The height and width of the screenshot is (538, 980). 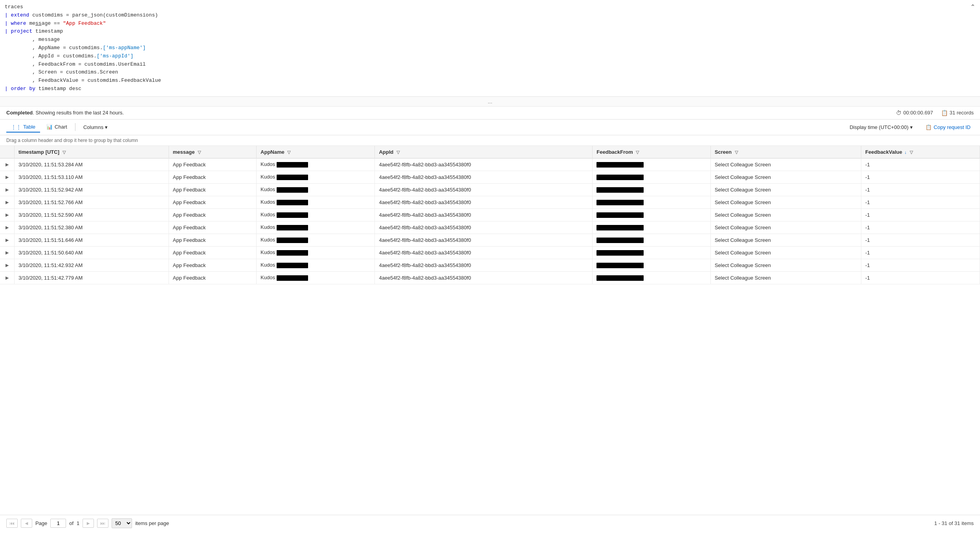 What do you see at coordinates (57, 127) in the screenshot?
I see `tab-chart: 📊 Chart` at bounding box center [57, 127].